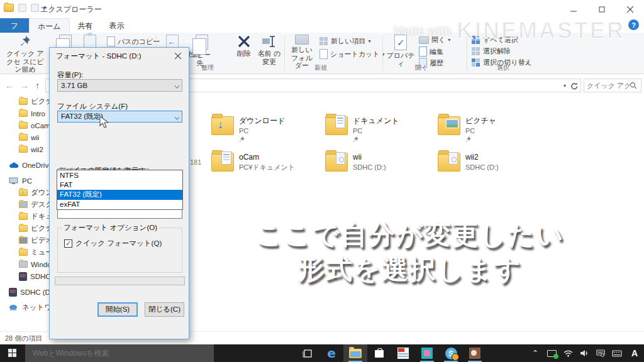 Image resolution: width=644 pixels, height=362 pixels. I want to click on tile-documents: ドキュメントPC, so click(380, 131).